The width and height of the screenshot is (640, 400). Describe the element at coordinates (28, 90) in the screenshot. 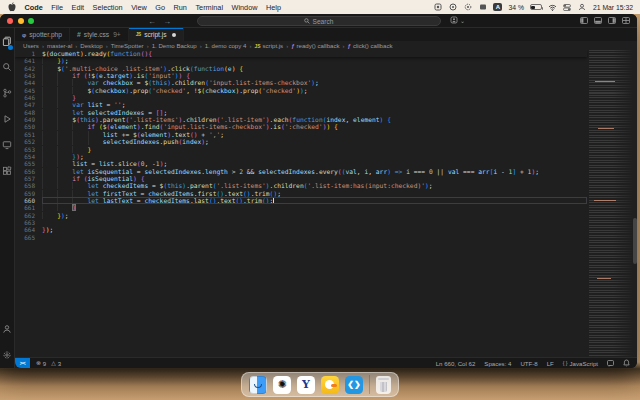

I see `line-number: 645` at that location.